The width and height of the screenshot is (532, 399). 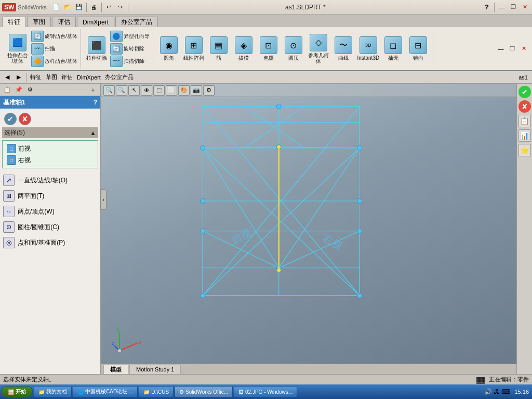 I want to click on taskbar-dcus: 📁 D:\CUS, so click(x=156, y=392).